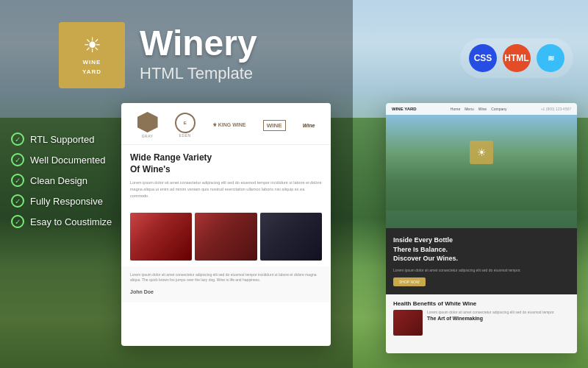 Image resolution: width=588 pixels, height=368 pixels. Describe the element at coordinates (62, 160) in the screenshot. I see `feature-docs: ✓ Well Documented` at that location.